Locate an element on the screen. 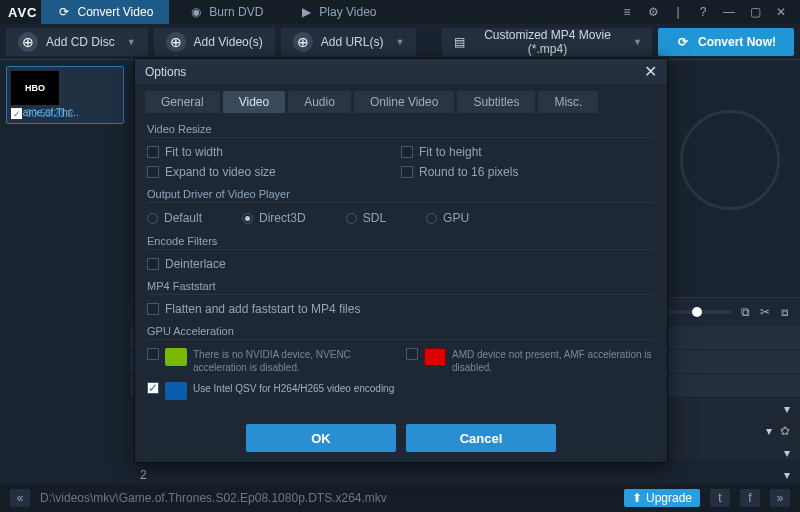  output-profile-selector: ▤ Customized MP4 Movie (*.mp4) ▼ is located at coordinates (547, 42).